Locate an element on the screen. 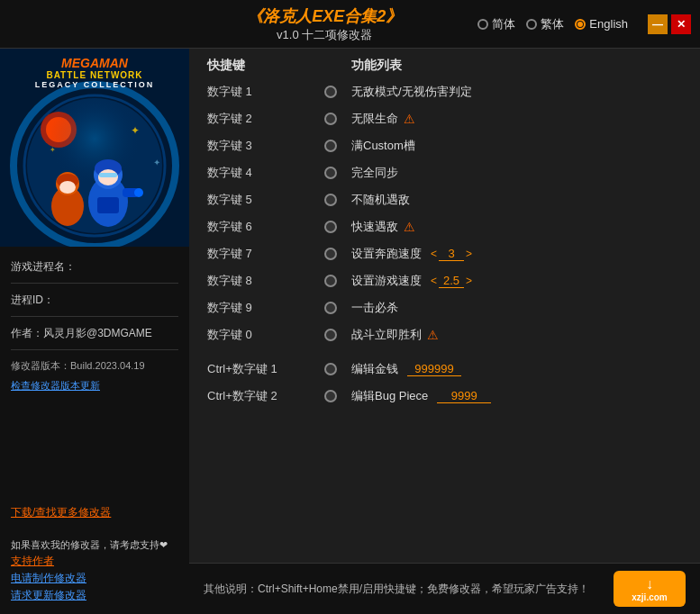 This screenshot has height=614, width=700. window-controls: — ✕ is located at coordinates (669, 24).